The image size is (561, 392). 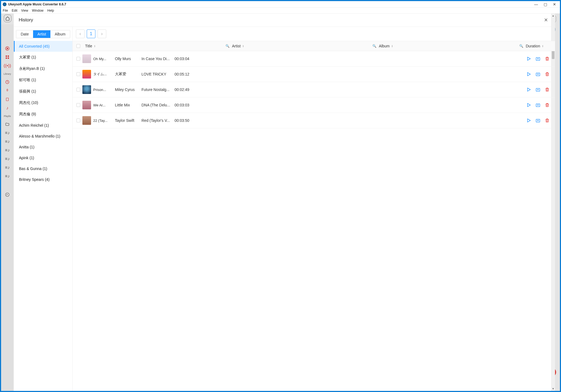 What do you see at coordinates (228, 46) in the screenshot?
I see `search-title-icon: 🔍` at bounding box center [228, 46].